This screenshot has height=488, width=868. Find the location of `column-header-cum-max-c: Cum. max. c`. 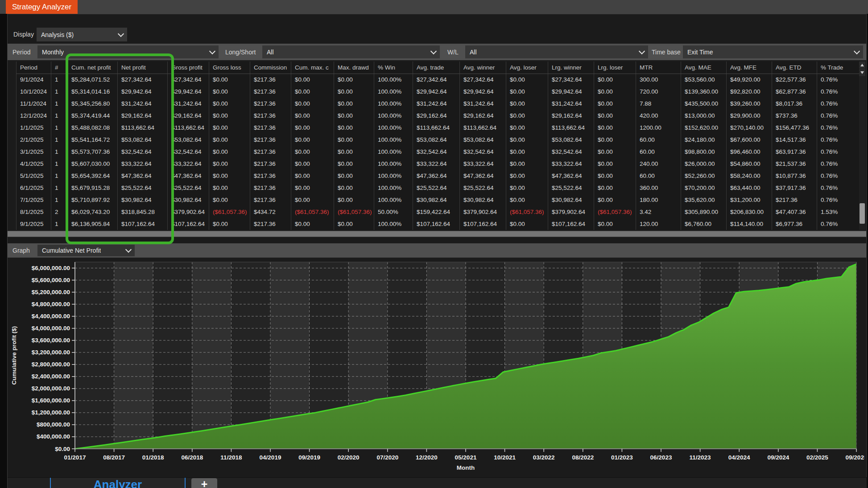

column-header-cum-max-c: Cum. max. c is located at coordinates (313, 68).